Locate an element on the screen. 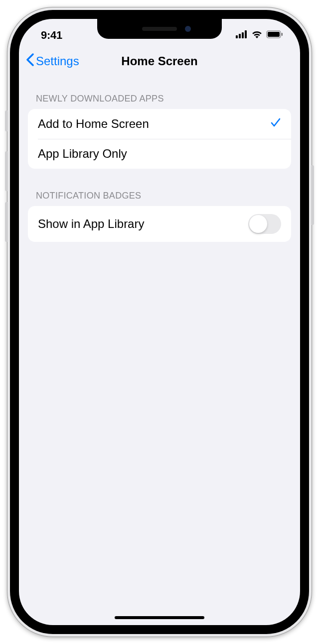  page-title: Home Screen is located at coordinates (160, 61).